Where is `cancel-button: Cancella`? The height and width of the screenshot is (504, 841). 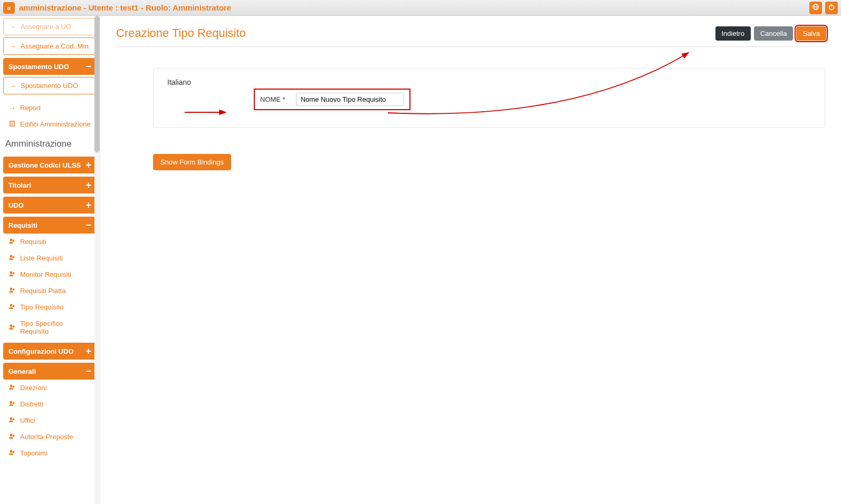
cancel-button: Cancella is located at coordinates (773, 34).